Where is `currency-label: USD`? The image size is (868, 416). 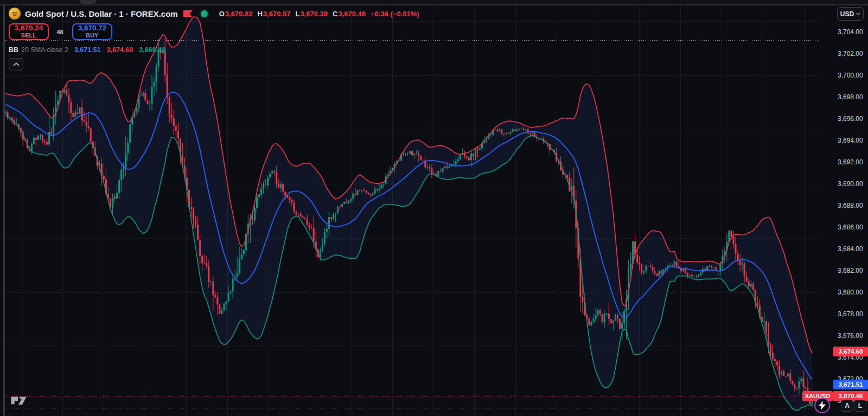 currency-label: USD is located at coordinates (847, 14).